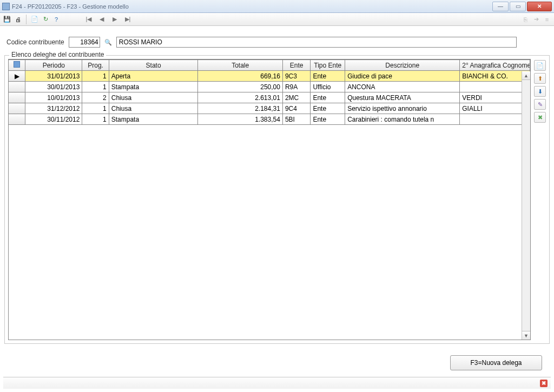 The height and width of the screenshot is (392, 554). I want to click on cell-descr: ANCONA, so click(403, 87).